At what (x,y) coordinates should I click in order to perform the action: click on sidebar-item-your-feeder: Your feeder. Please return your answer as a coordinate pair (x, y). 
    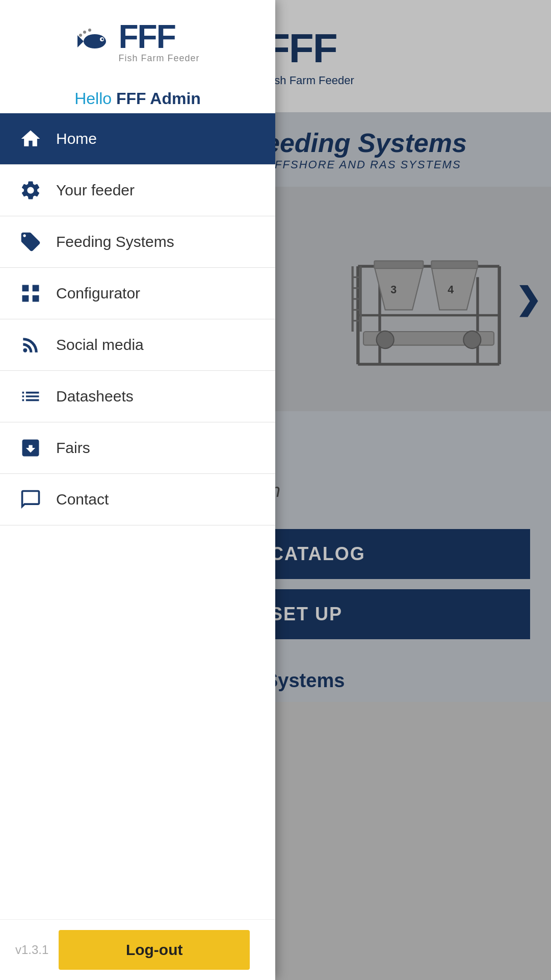
    Looking at the image, I should click on (138, 191).